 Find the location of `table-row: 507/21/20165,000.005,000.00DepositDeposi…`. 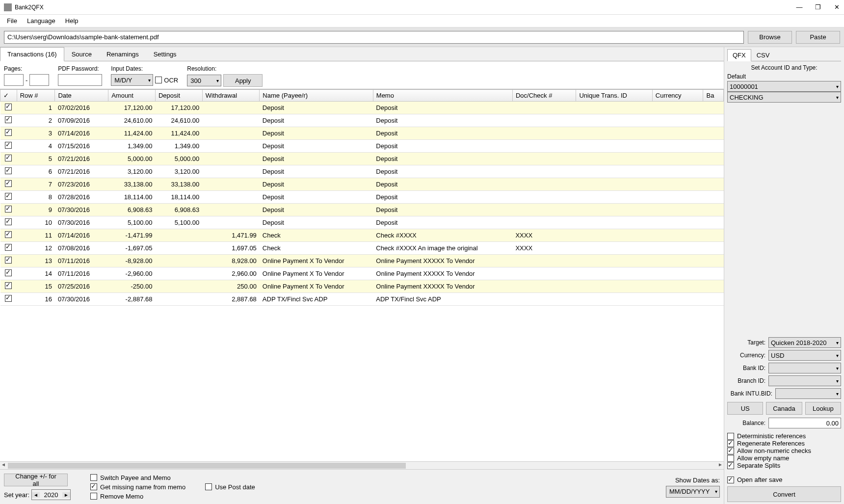

table-row: 507/21/20165,000.005,000.00DepositDeposi… is located at coordinates (362, 159).